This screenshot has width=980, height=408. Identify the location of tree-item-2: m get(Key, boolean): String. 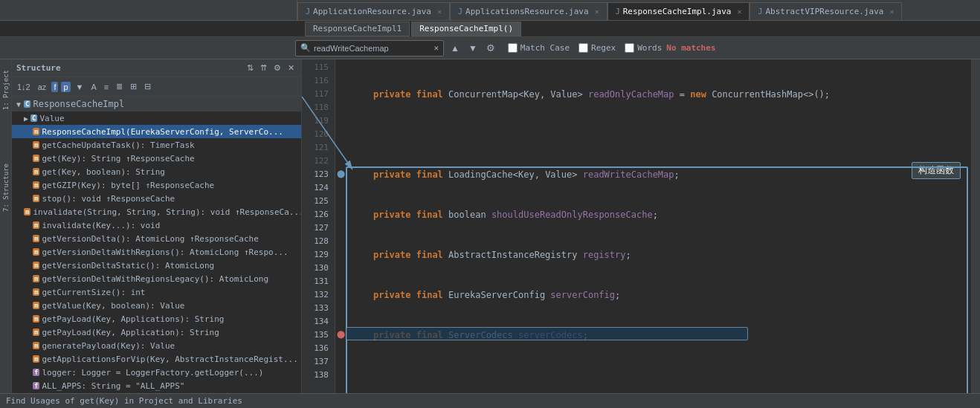
(156, 172).